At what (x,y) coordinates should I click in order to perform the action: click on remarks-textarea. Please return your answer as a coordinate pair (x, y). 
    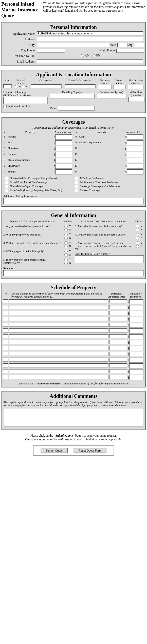
    Looking at the image, I should click on (74, 273).